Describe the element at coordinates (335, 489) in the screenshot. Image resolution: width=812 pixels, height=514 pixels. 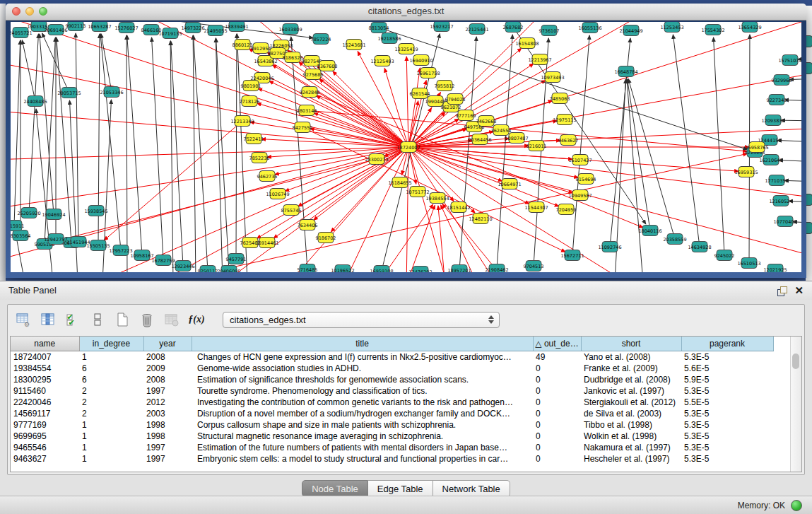
I see `tab-node-table: Node Table` at that location.